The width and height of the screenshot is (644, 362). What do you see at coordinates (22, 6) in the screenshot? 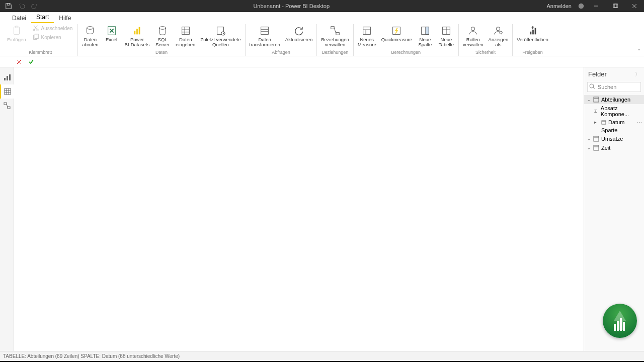
I see `undo-icon` at bounding box center [22, 6].